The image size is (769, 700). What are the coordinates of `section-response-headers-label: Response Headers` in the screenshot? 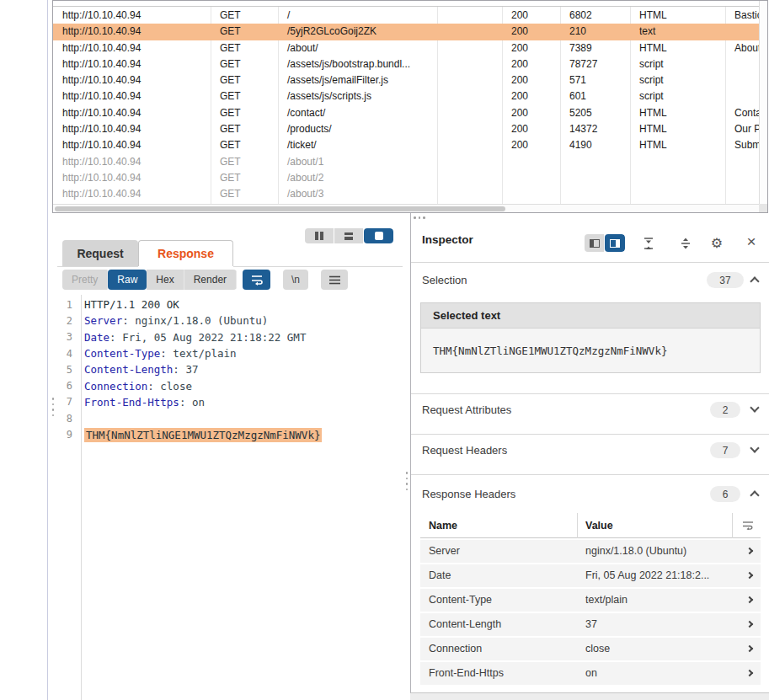 It's located at (468, 494).